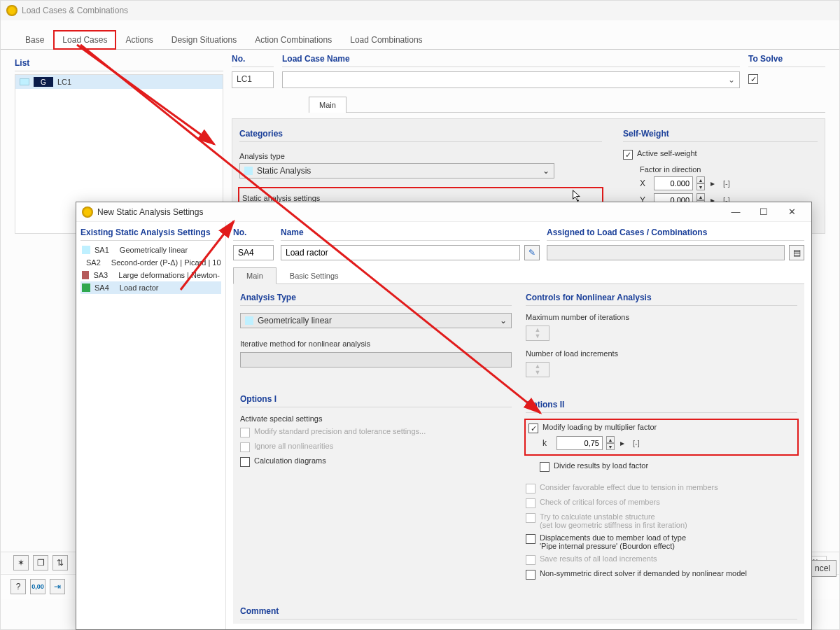  What do you see at coordinates (727, 183) in the screenshot?
I see `x-unit: [-]` at bounding box center [727, 183].